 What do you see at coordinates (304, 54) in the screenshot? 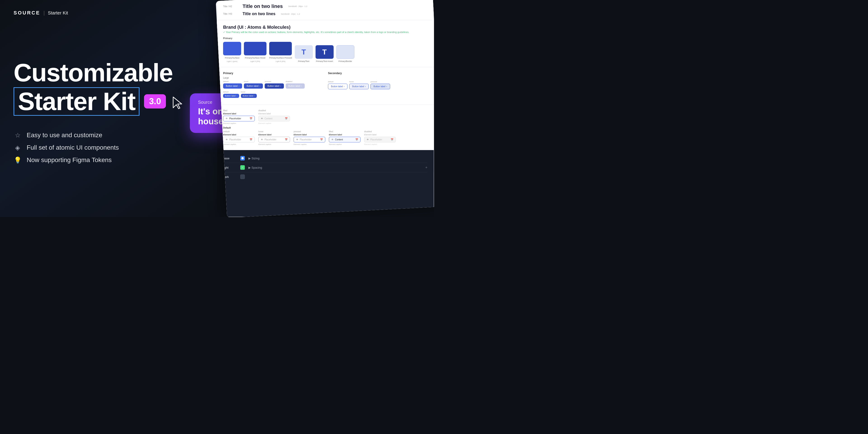
I see `swatch-primary-text: T Primary/Text` at bounding box center [304, 54].